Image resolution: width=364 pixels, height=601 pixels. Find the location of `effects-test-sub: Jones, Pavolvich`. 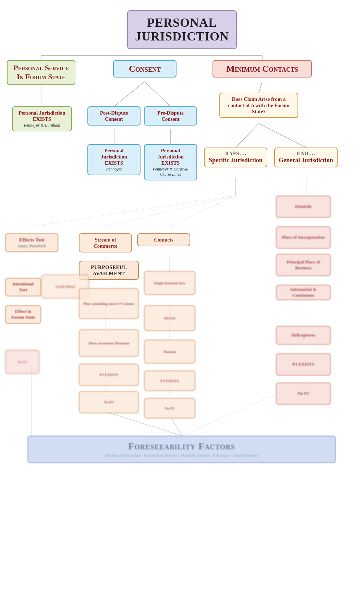

effects-test-sub: Jones, Pavolvich is located at coordinates (32, 246).